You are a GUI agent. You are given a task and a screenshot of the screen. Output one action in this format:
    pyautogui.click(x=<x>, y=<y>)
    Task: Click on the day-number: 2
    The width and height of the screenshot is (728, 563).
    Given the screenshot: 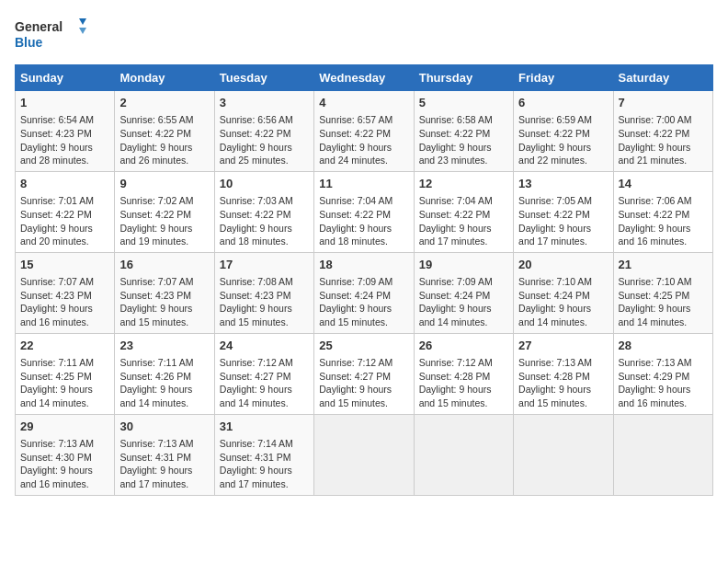 What is the action you would take?
    pyautogui.click(x=164, y=103)
    